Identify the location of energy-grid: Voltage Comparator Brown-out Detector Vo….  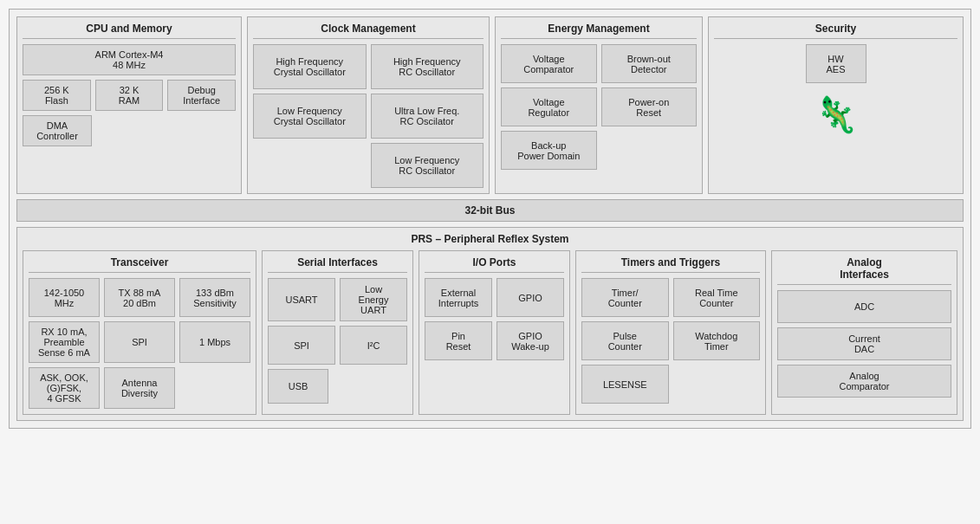
(599, 107).